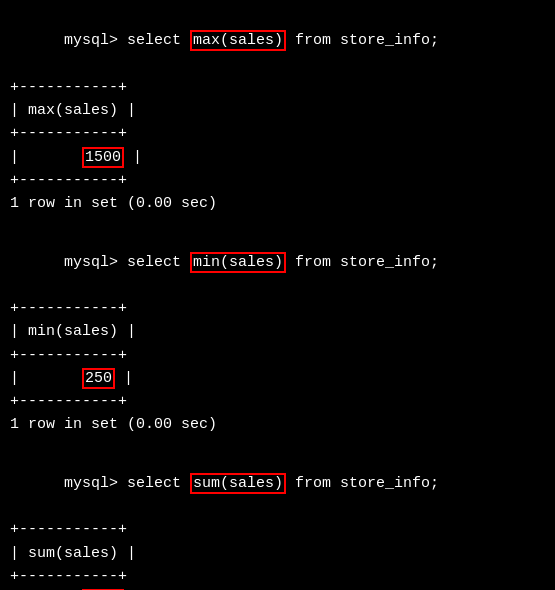 The image size is (555, 590). I want to click on func-max: max(sales), so click(238, 40).